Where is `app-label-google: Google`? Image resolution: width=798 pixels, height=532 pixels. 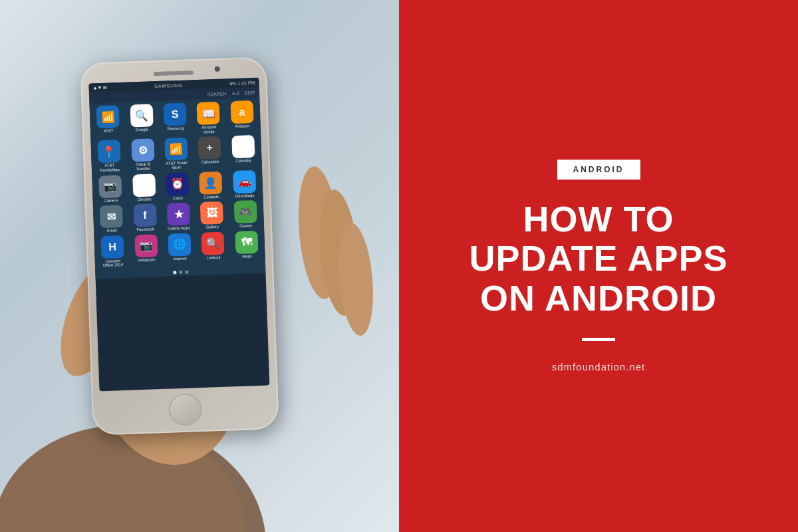 app-label-google: Google is located at coordinates (142, 130).